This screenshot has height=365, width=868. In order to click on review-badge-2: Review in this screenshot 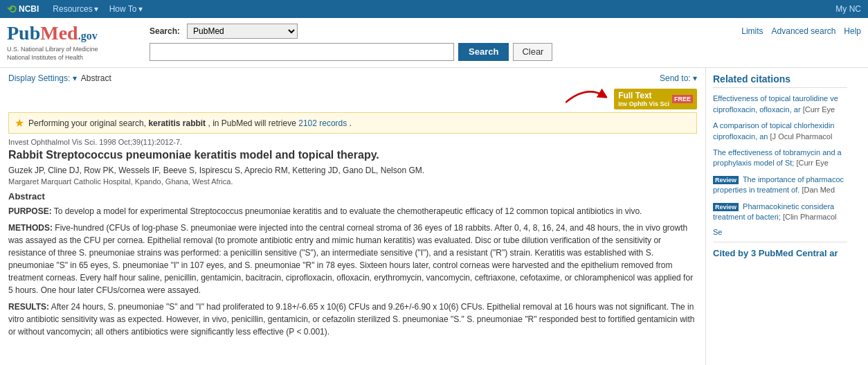, I will do `click(725, 207)`.